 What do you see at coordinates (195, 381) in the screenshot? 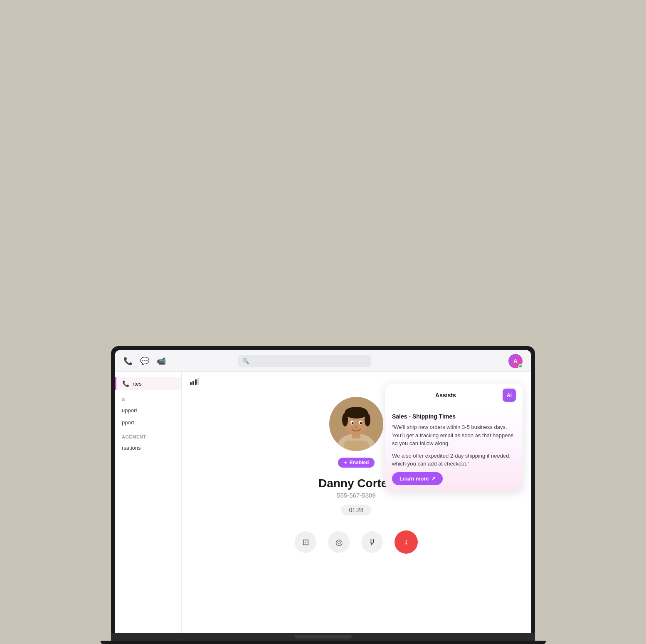
I see `signal-bars` at bounding box center [195, 381].